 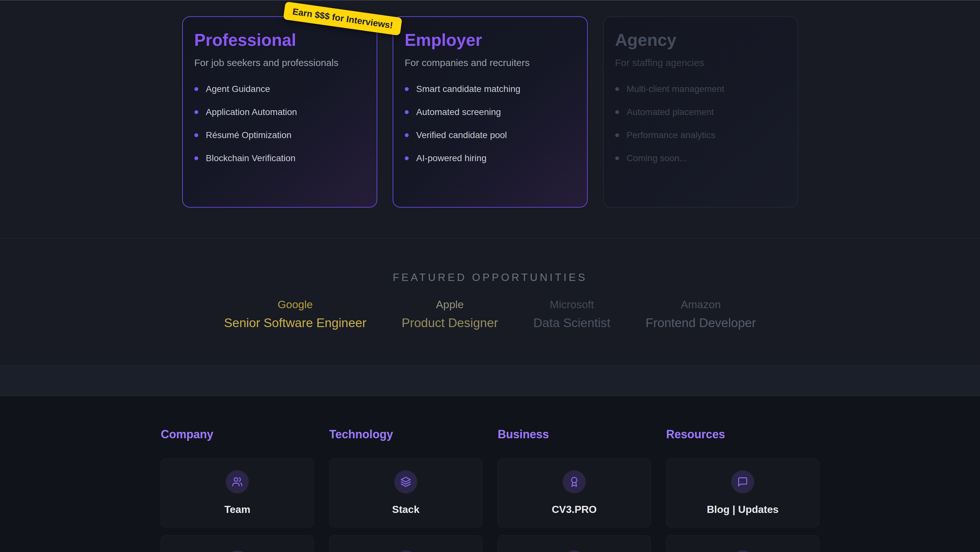 I want to click on plan-subtitle: For job seekers and professionals, so click(x=280, y=63).